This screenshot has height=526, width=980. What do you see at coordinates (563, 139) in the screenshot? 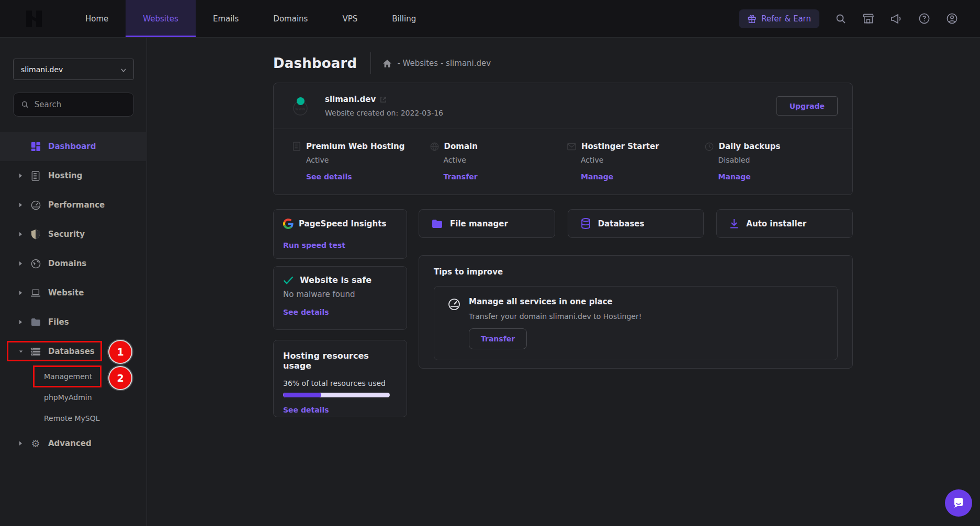
I see `website-summary-card: www slimani.dev` at bounding box center [563, 139].